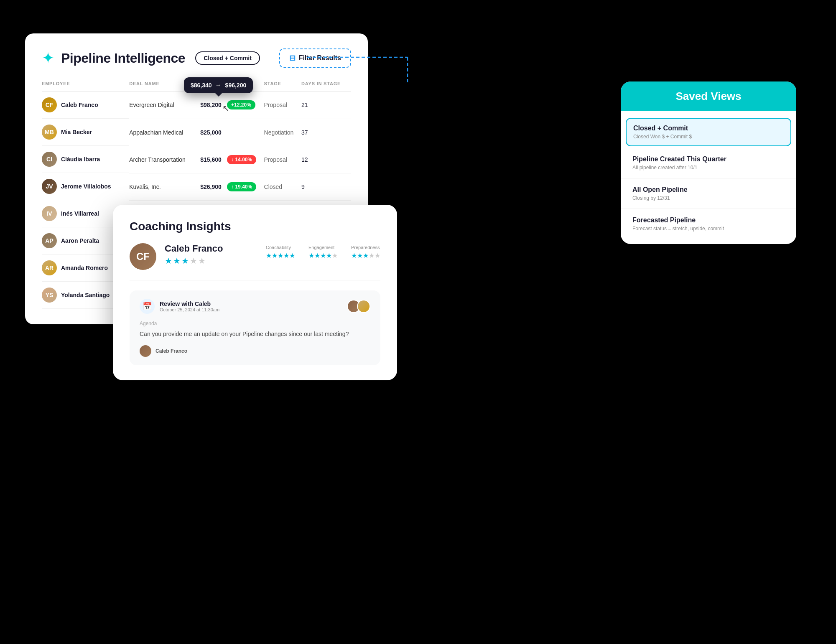 Image resolution: width=836 pixels, height=644 pixels. What do you see at coordinates (709, 190) in the screenshot?
I see `saved-view-title: All Open Pipeline` at bounding box center [709, 190].